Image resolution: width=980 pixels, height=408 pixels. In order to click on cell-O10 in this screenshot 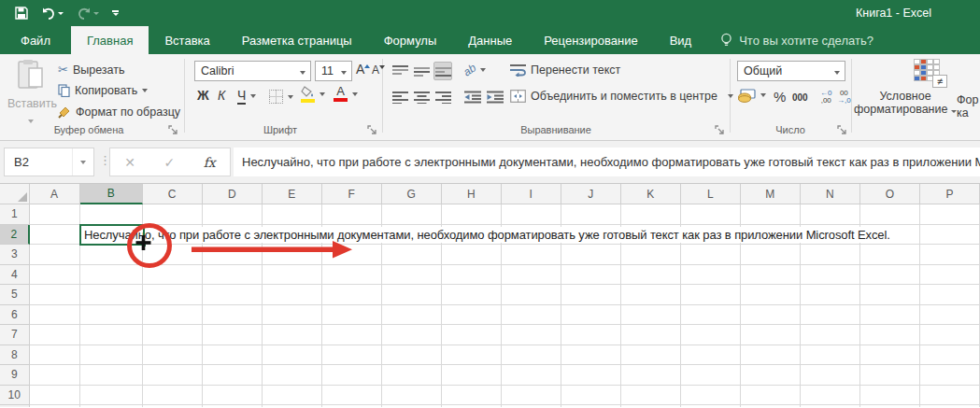, I will do `click(890, 396)`.